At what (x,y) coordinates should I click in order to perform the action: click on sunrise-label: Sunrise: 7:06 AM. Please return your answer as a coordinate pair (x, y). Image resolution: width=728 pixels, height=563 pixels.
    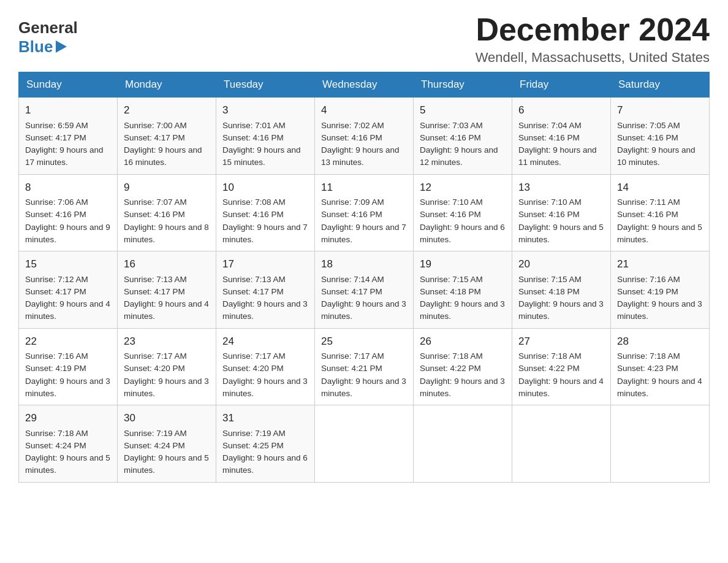
    Looking at the image, I should click on (56, 202).